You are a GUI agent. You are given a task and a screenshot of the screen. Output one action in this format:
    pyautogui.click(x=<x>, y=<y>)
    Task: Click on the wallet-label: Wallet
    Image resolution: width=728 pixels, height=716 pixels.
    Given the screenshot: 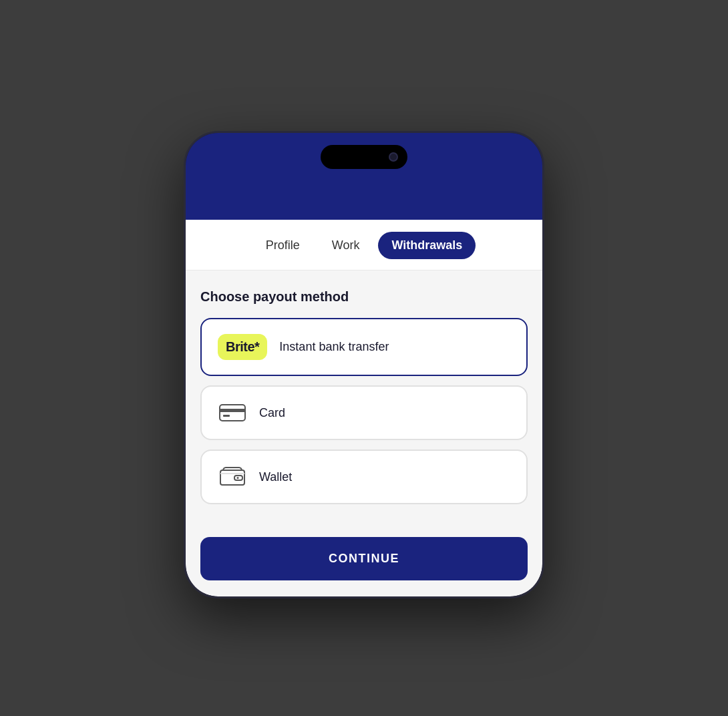 What is the action you would take?
    pyautogui.click(x=275, y=477)
    